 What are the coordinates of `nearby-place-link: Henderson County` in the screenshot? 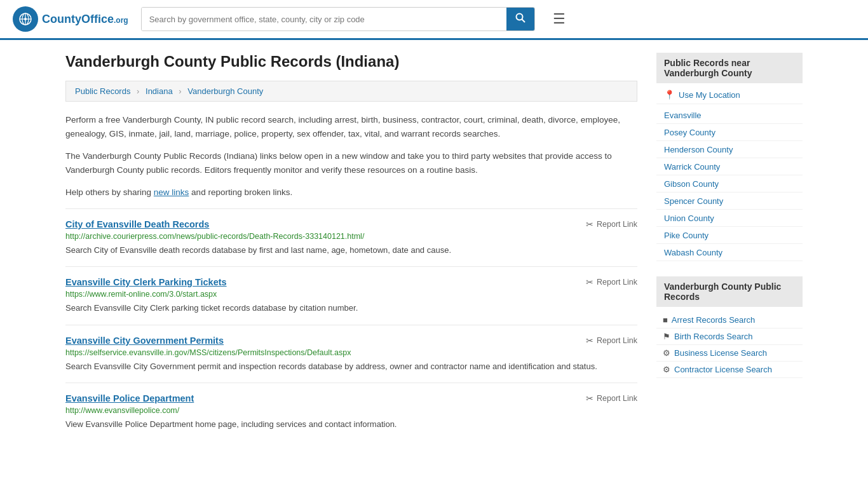 It's located at (698, 150).